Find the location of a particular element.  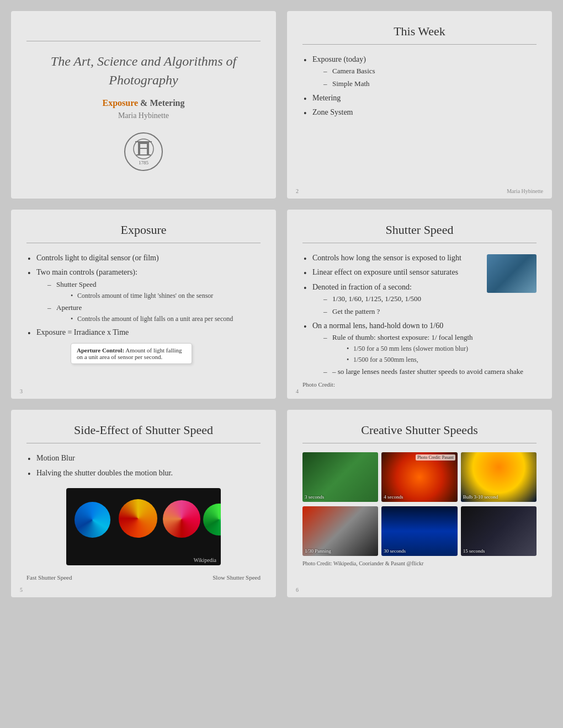

sub-item: Shutter Speed Controls amount of time li… is located at coordinates (154, 290).